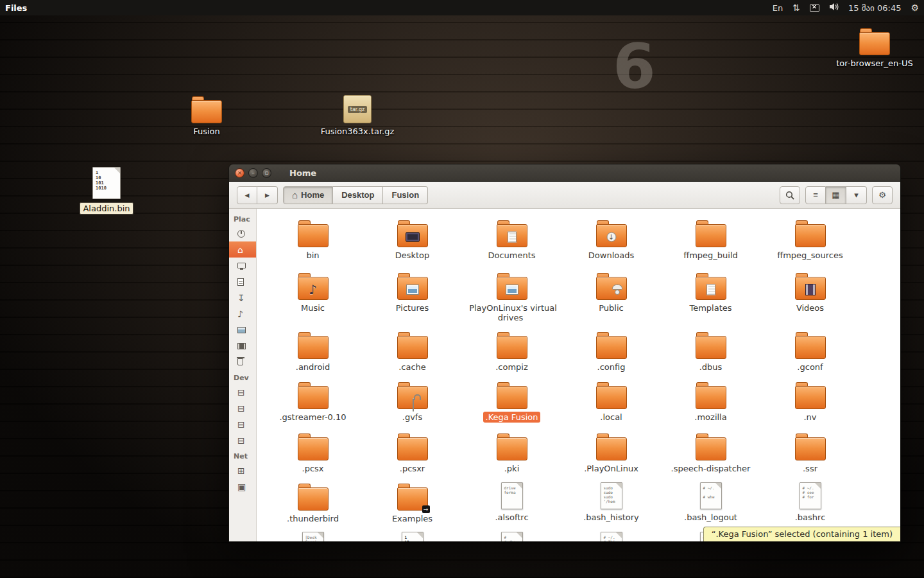 This screenshot has height=578, width=924. Describe the element at coordinates (611, 453) in the screenshot. I see `file-item-playonlinux: .PlayOnLinux` at that location.